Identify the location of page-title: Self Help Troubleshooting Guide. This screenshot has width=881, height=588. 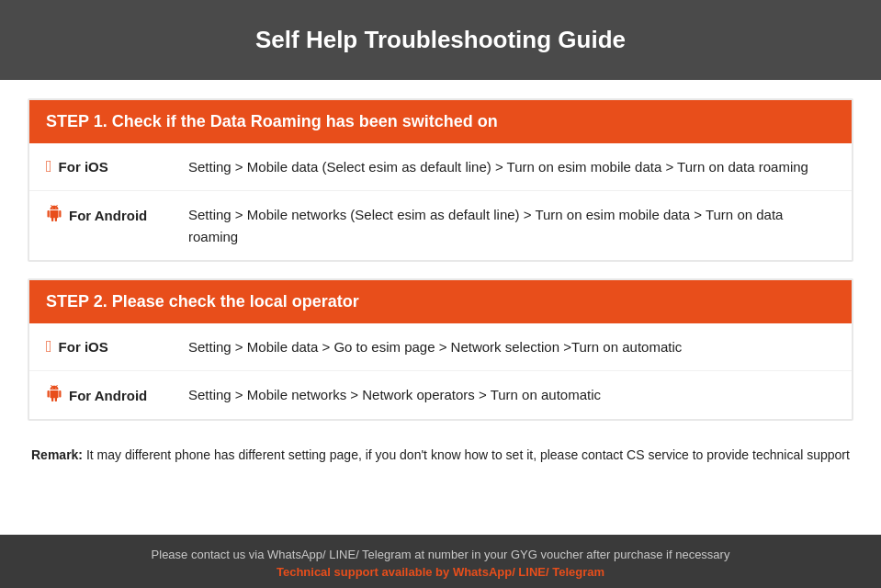
(441, 40).